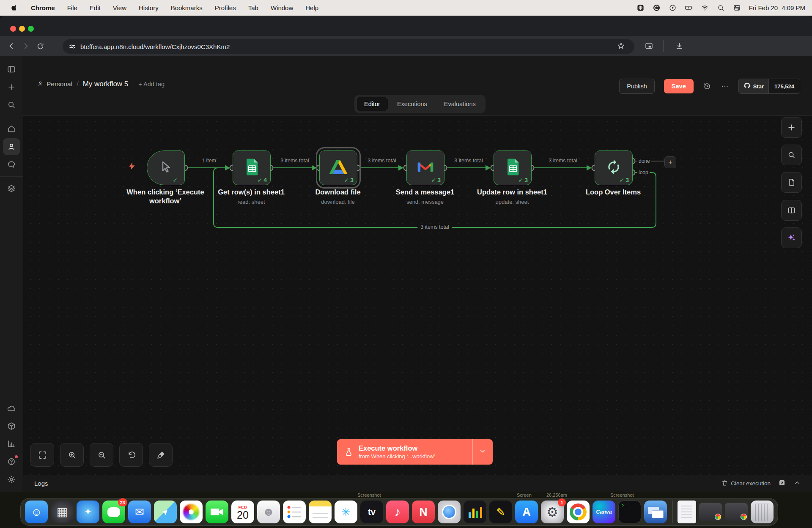 This screenshot has height=528, width=812. I want to click on dock-contacts-icon: ☻, so click(269, 512).